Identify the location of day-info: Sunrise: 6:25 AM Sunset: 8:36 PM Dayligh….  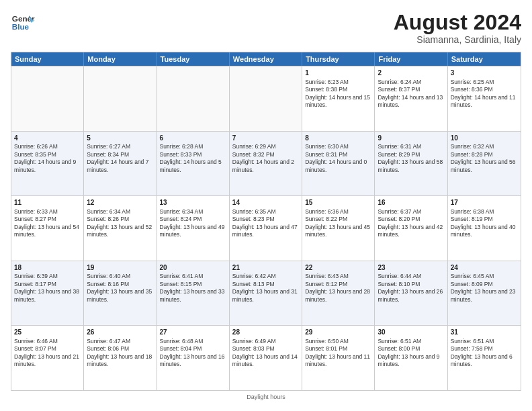
(484, 93).